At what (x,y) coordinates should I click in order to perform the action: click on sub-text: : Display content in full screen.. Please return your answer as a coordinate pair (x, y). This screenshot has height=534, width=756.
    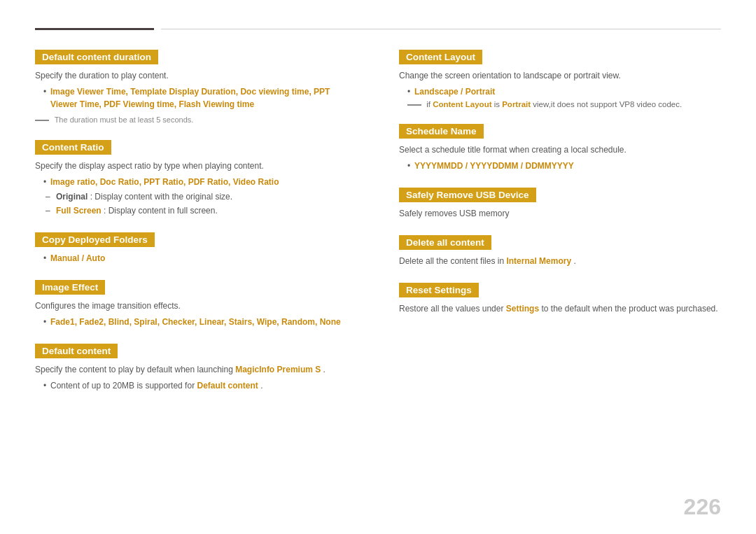
    Looking at the image, I should click on (161, 211).